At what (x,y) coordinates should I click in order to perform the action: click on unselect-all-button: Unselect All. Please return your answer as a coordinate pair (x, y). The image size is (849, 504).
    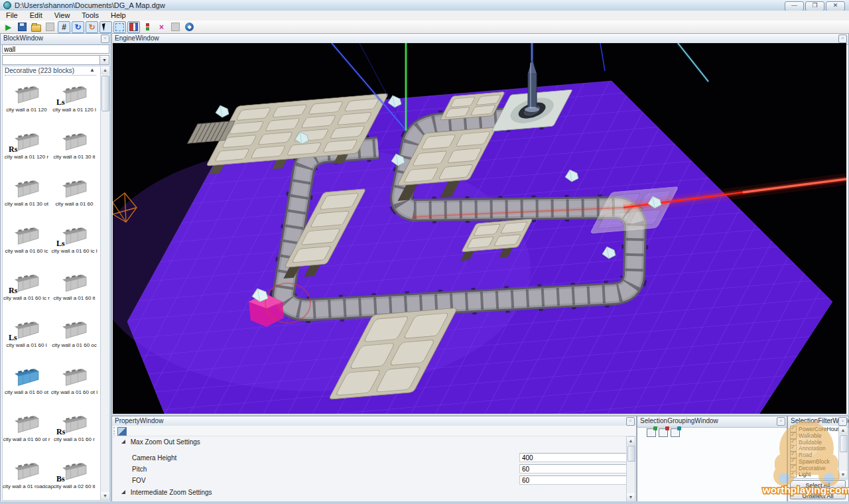
    Looking at the image, I should click on (818, 495).